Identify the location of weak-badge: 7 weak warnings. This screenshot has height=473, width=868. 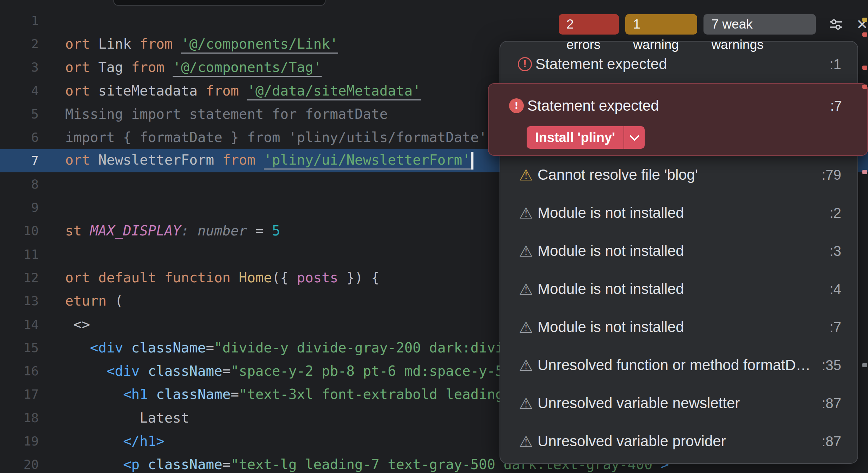
(760, 24).